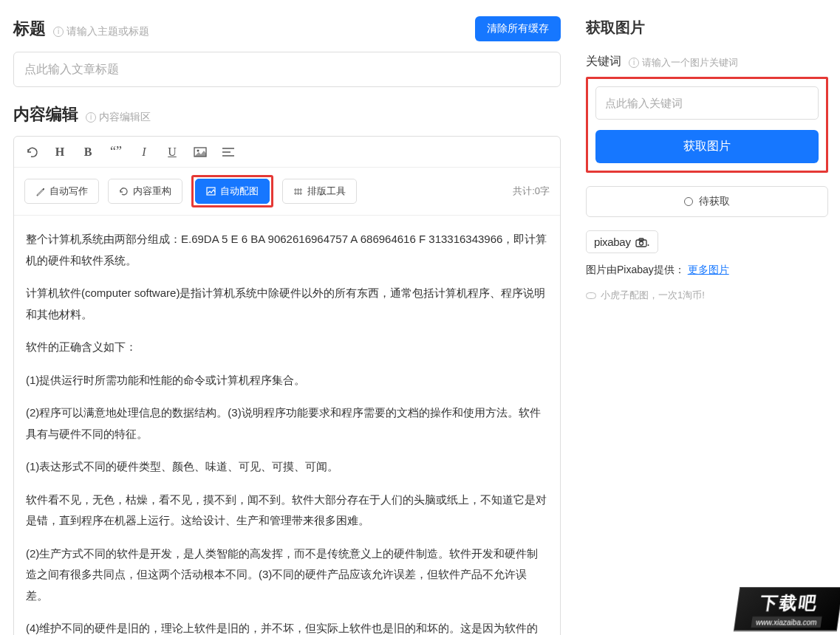 Image resolution: width=840 pixels, height=635 pixels. What do you see at coordinates (287, 192) in the screenshot?
I see `action-toolbar: 自动写作 内容重构 自动配图 排版工具 共计:0字` at bounding box center [287, 192].